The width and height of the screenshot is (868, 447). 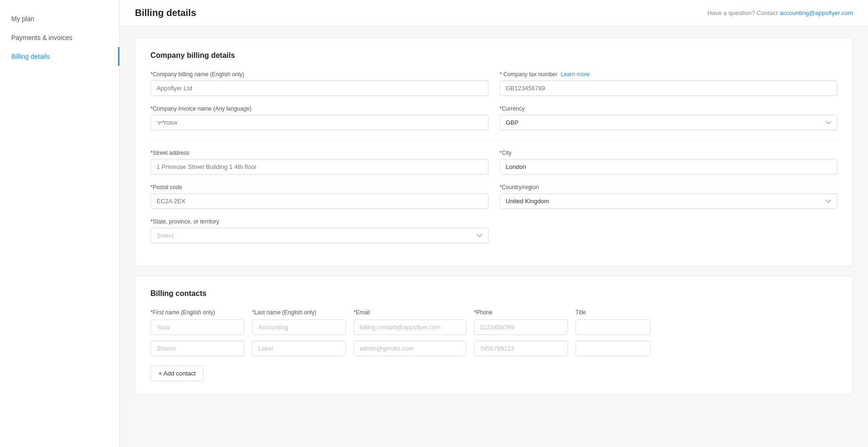 What do you see at coordinates (60, 38) in the screenshot?
I see `sidebar-item-payments-invoices: Payments & invoices` at bounding box center [60, 38].